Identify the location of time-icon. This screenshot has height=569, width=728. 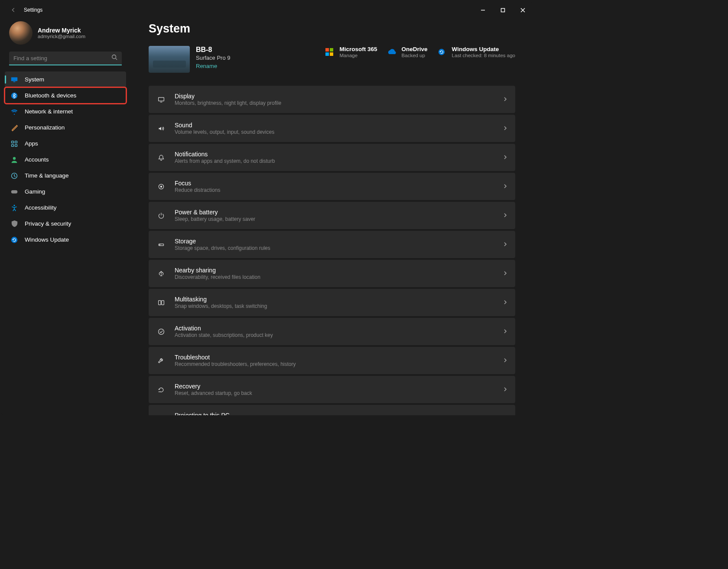
(14, 176).